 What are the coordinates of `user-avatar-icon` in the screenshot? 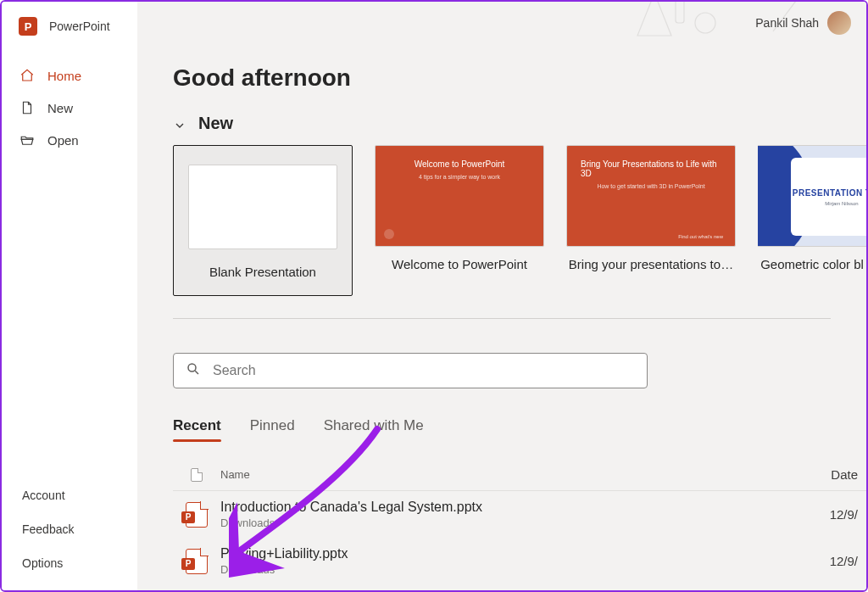 It's located at (839, 23).